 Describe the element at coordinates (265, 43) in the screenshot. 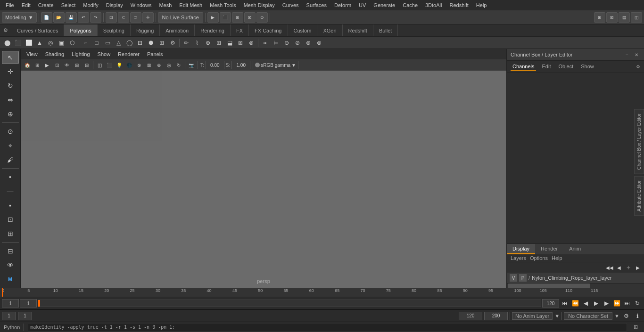

I see `smooth-btn: ≈` at that location.